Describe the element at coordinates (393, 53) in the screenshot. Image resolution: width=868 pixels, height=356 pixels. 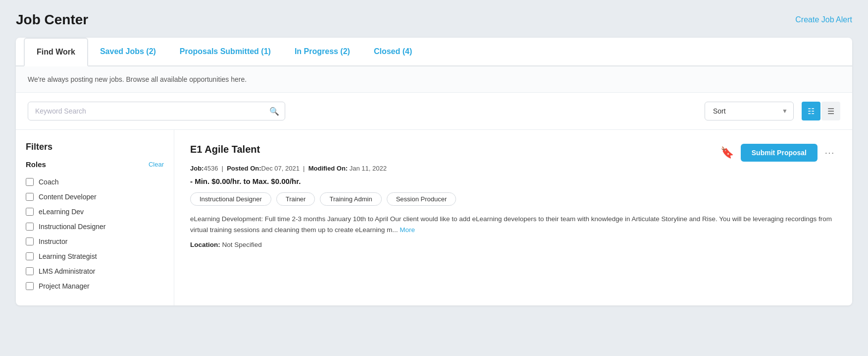
I see `tab-closed: Closed (4)` at that location.